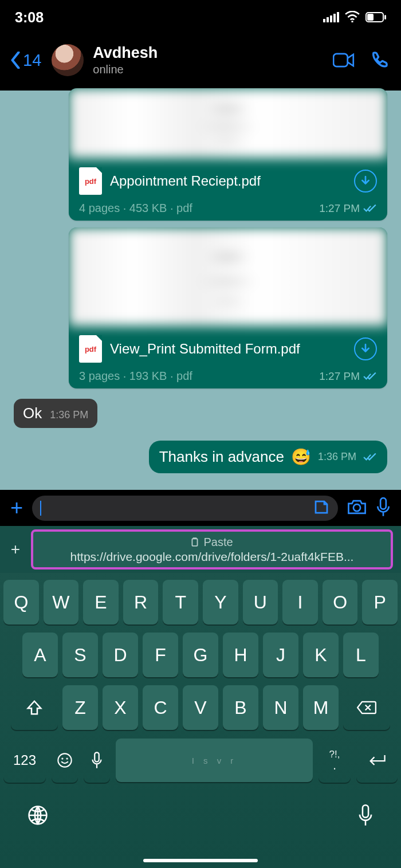 This screenshot has height=868, width=401. I want to click on punctuation-key: ?!, ., so click(335, 760).